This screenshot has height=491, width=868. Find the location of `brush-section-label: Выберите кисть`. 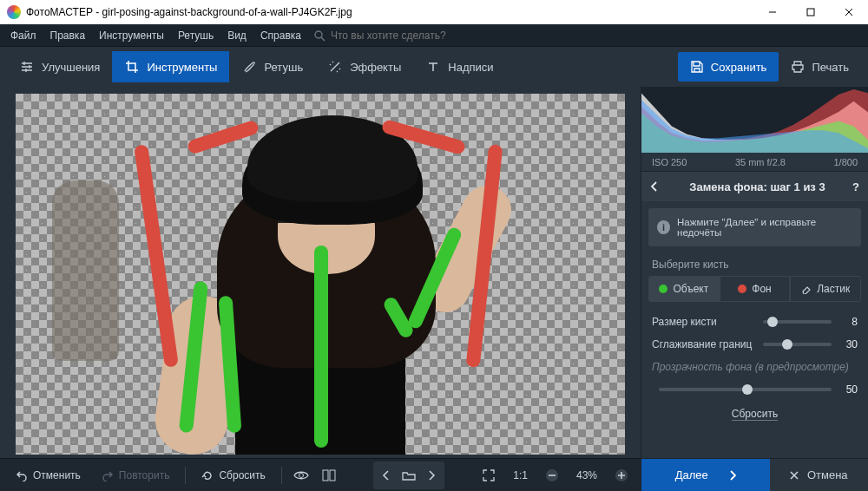

brush-section-label: Выберите кисть is located at coordinates (755, 265).